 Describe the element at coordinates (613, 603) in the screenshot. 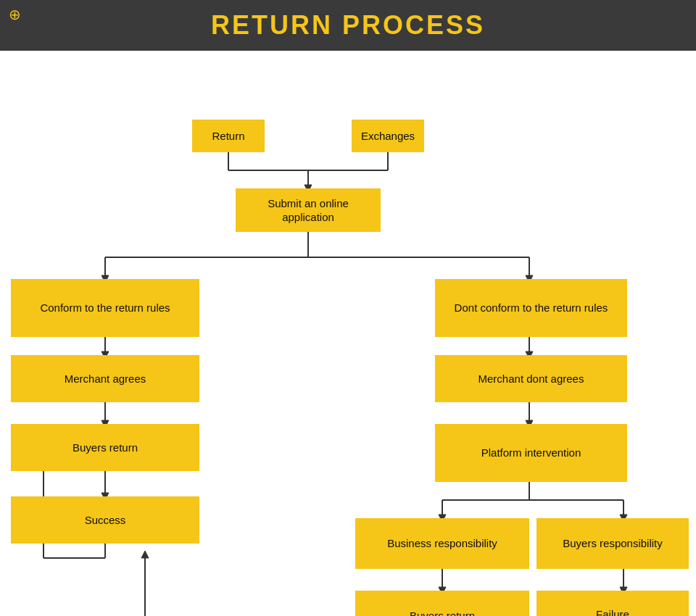

I see `failure-box: Failure` at that location.